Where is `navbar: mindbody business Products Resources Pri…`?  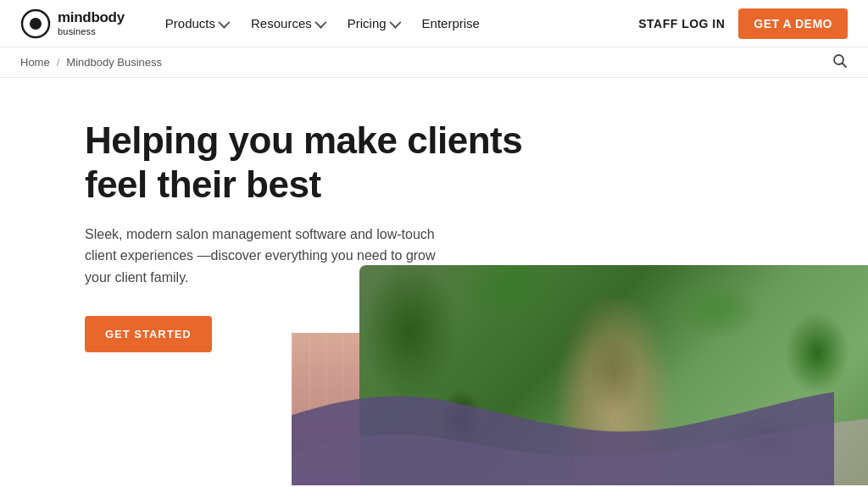 navbar: mindbody business Products Resources Pri… is located at coordinates (434, 24).